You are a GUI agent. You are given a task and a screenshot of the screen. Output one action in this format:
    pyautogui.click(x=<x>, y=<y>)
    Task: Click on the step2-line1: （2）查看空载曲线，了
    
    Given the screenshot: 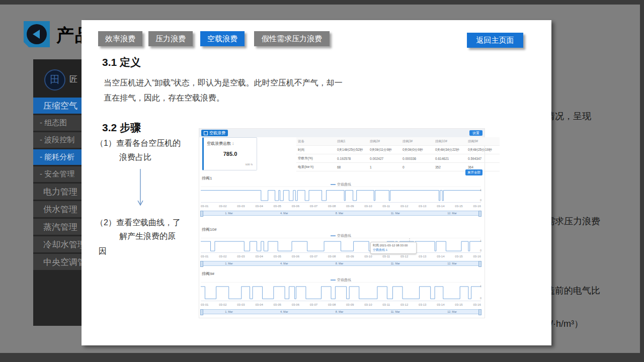 What is the action you would take?
    pyautogui.click(x=138, y=223)
    